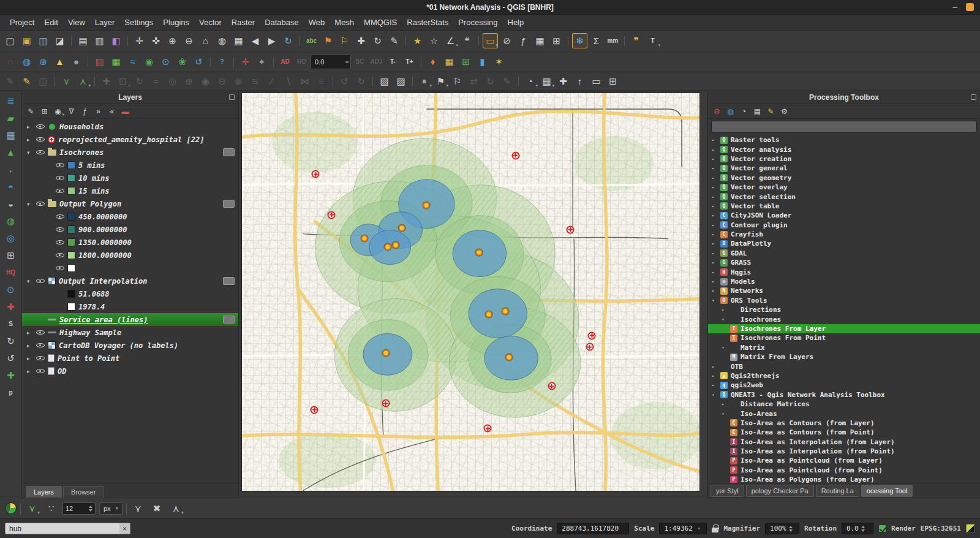  I want to click on layer-row: ▾ Output Interpolation, so click(130, 281).